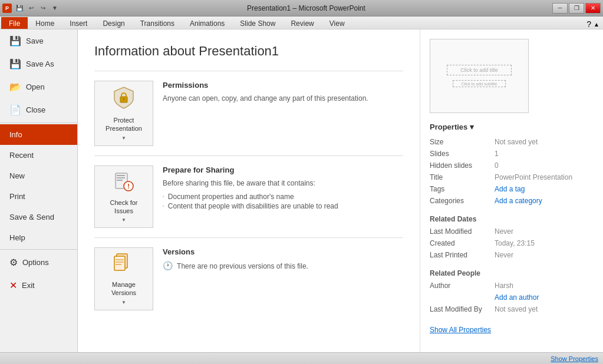  Describe the element at coordinates (39, 197) in the screenshot. I see `sidebar-item-print: Print` at that location.